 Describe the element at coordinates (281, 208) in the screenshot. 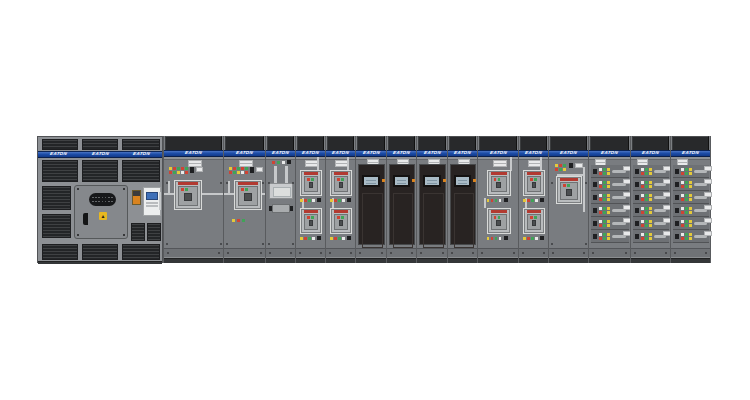

I see `lower-device` at that location.